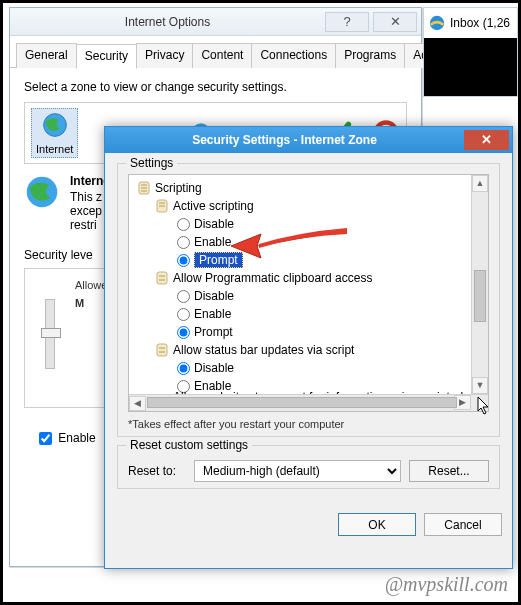 This screenshot has height=605, width=521. What do you see at coordinates (310, 188) in the screenshot?
I see `tree-scripting: Scripting` at bounding box center [310, 188].